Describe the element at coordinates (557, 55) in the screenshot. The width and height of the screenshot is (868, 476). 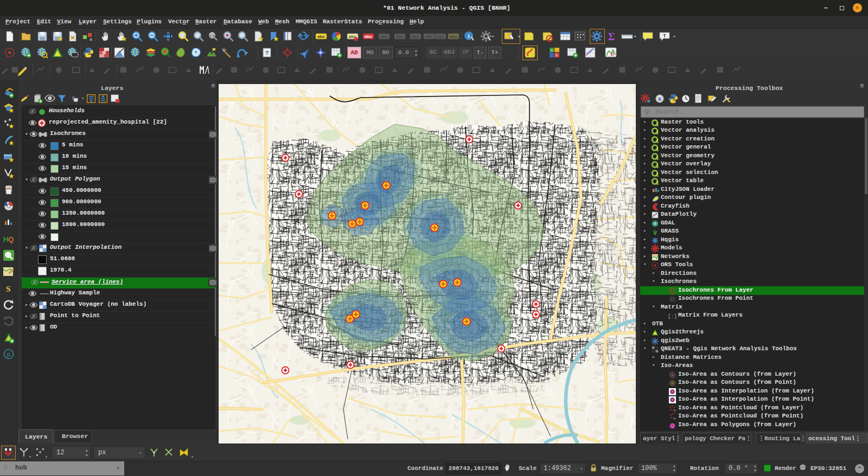
I see `svg-text: D` at that location.